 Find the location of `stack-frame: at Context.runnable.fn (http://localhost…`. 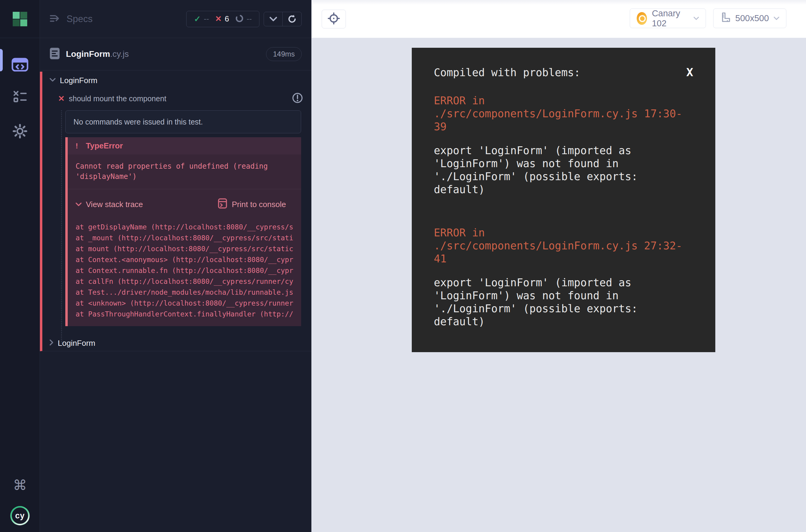

stack-frame: at Context.runnable.fn (http://localhost… is located at coordinates (188, 270).